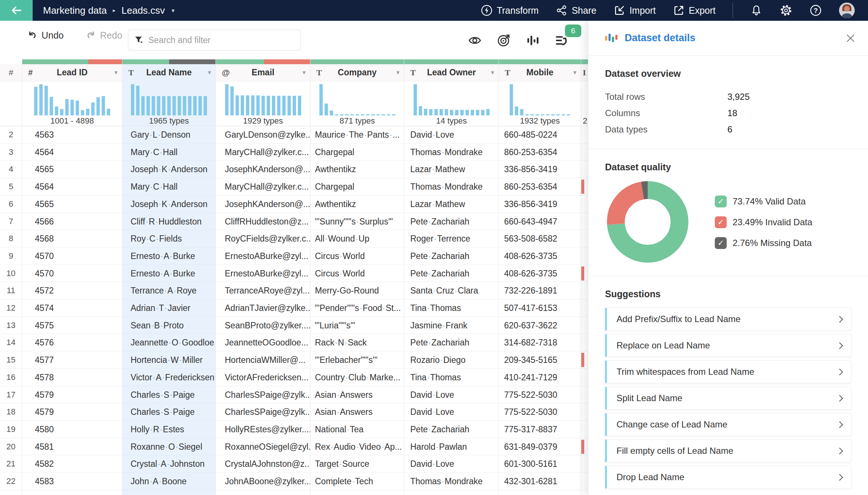 The height and width of the screenshot is (495, 868). What do you see at coordinates (847, 10) in the screenshot?
I see `user-avatar` at bounding box center [847, 10].